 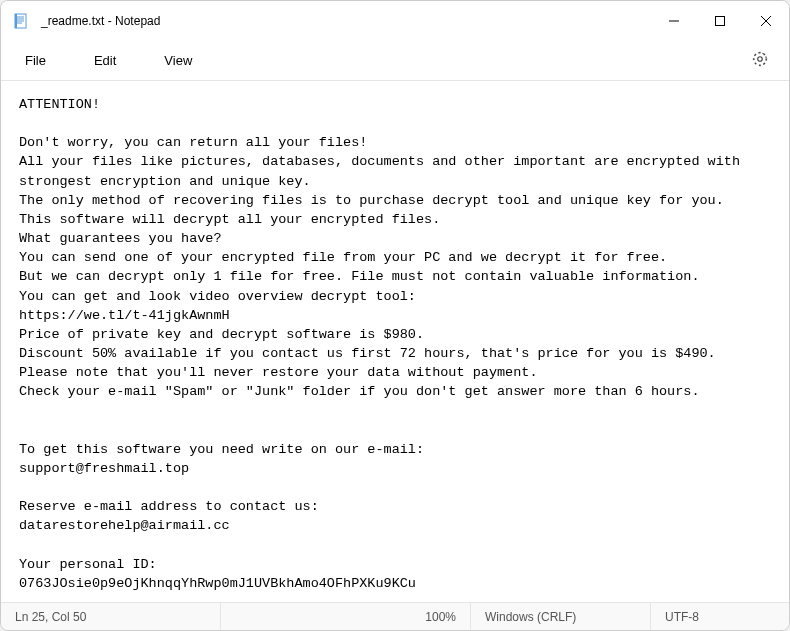 I want to click on maximize-button, so click(x=720, y=21).